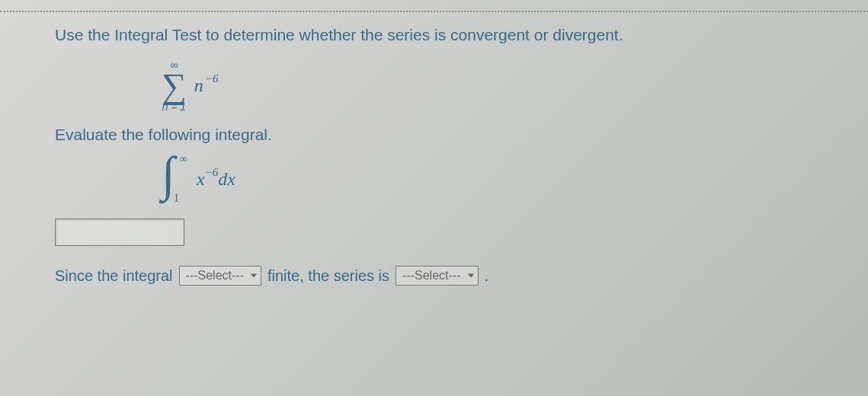  What do you see at coordinates (434, 11) in the screenshot?
I see `divider-dotted` at bounding box center [434, 11].